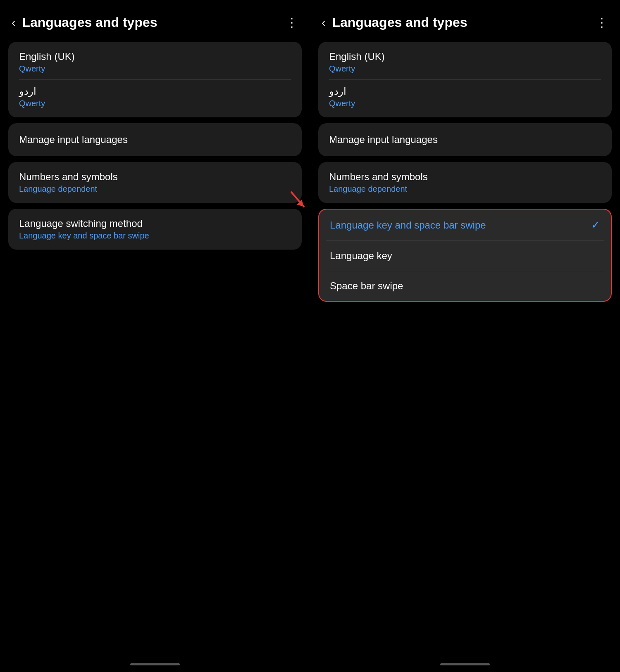  What do you see at coordinates (89, 22) in the screenshot?
I see `left-header-title: Languages and types` at bounding box center [89, 22].